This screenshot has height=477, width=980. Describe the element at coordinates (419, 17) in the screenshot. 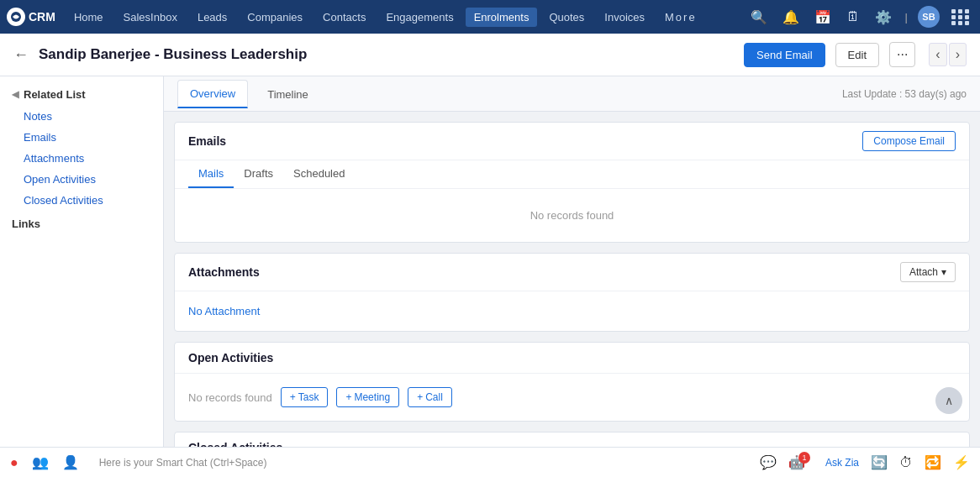

I see `nav-engagements: Engagements` at that location.